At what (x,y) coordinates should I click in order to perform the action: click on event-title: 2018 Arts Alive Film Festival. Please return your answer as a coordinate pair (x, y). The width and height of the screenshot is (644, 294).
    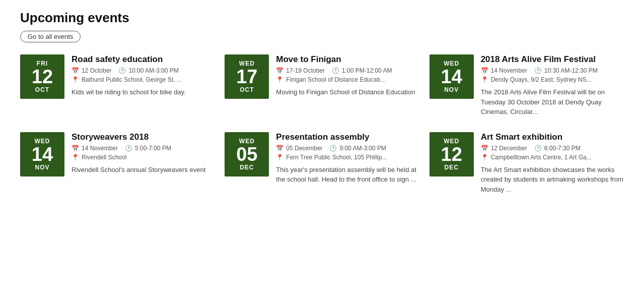
    Looking at the image, I should click on (552, 60).